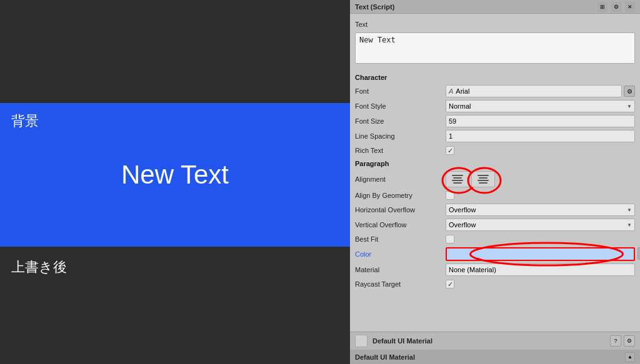  I want to click on overwrite-label: 上書き後, so click(39, 267).